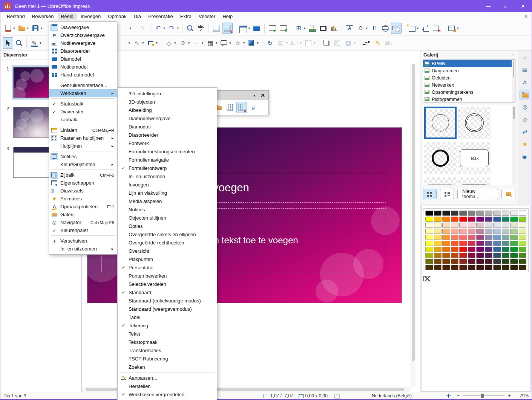 Image resolution: width=532 pixels, height=400 pixels. Describe the element at coordinates (425, 28) in the screenshot. I see `duplicate-slide-icon` at that location.